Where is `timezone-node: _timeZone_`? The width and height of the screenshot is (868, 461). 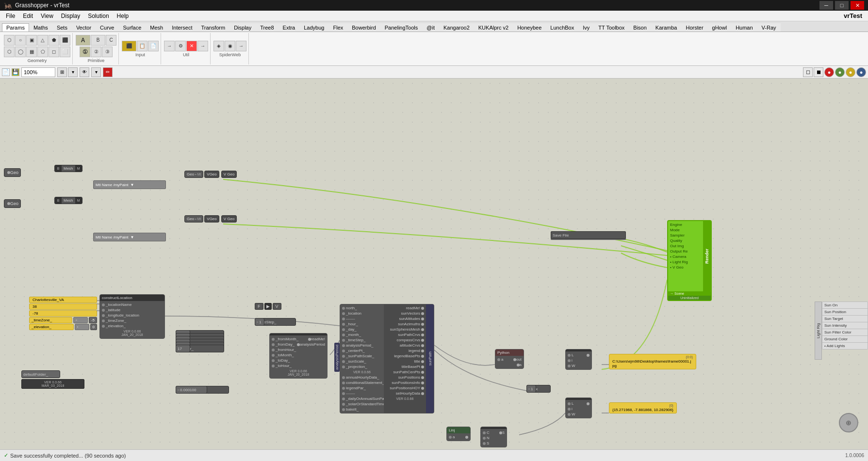 timezone-node: _timeZone_ is located at coordinates (50, 320).